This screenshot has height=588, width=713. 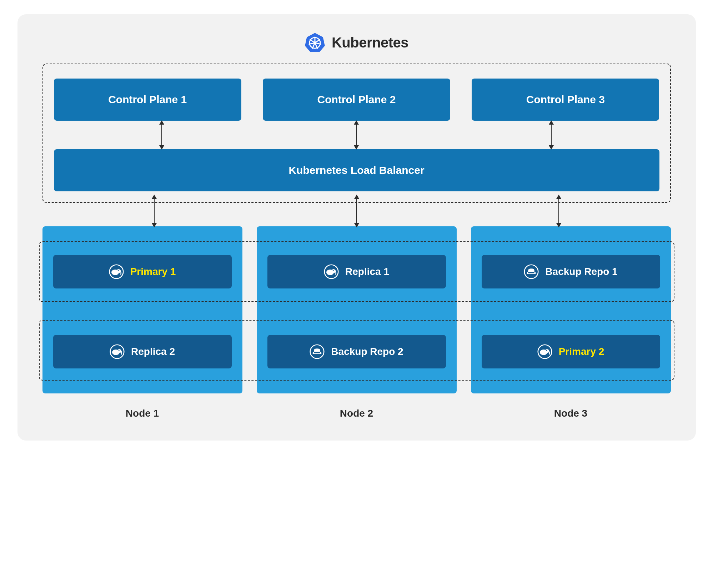 What do you see at coordinates (571, 413) in the screenshot?
I see `node-3-label: Node 3` at bounding box center [571, 413].